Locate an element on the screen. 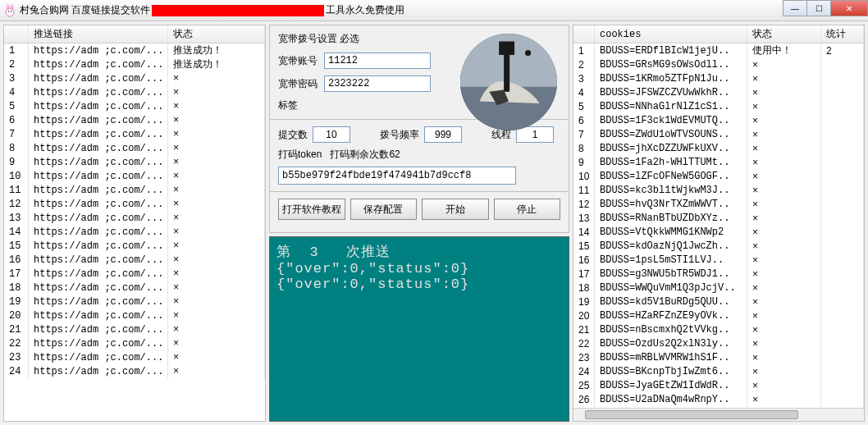  table-row: 18https://adm ;c.com/...× is located at coordinates (135, 287).